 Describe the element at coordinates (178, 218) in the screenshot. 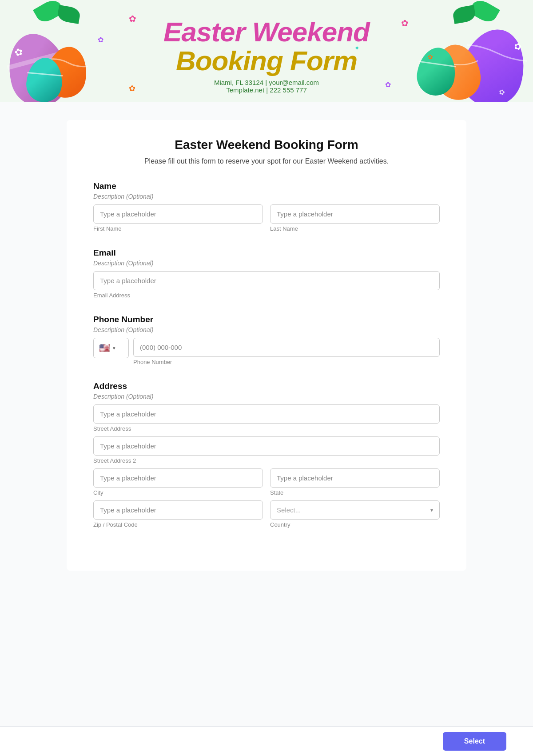

I see `first-name-group: First Name` at that location.